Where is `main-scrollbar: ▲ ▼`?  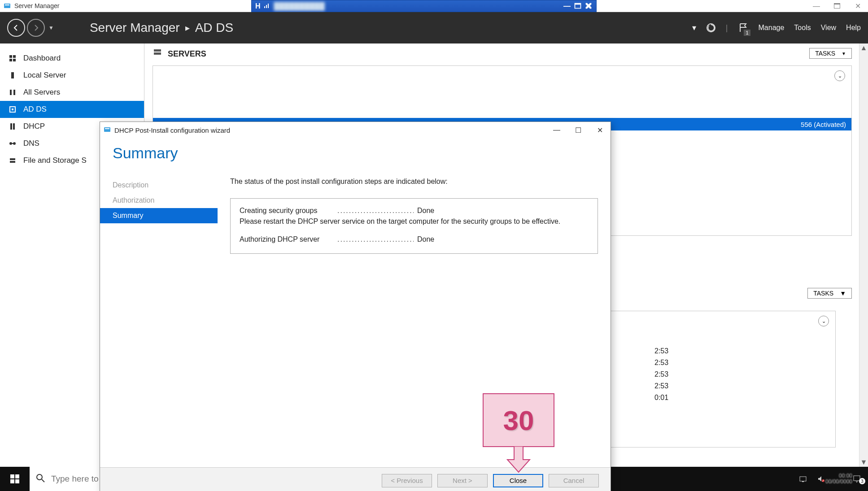
main-scrollbar: ▲ ▼ is located at coordinates (864, 255).